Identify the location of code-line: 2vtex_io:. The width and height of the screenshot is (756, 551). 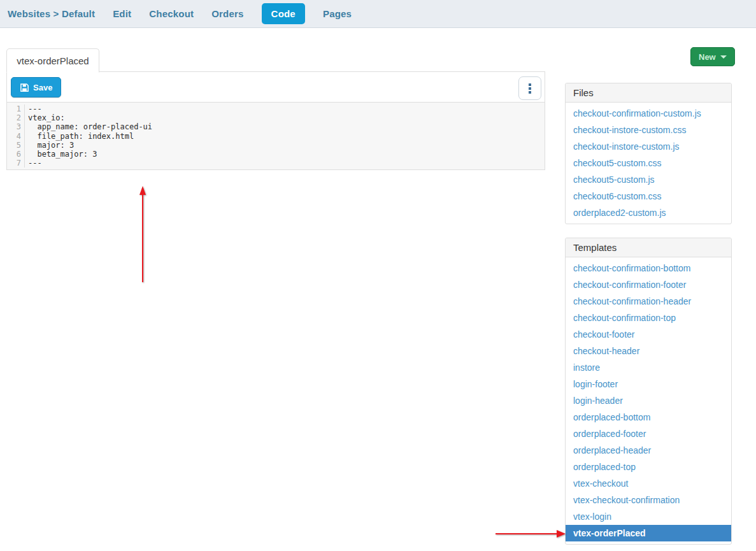
(276, 118).